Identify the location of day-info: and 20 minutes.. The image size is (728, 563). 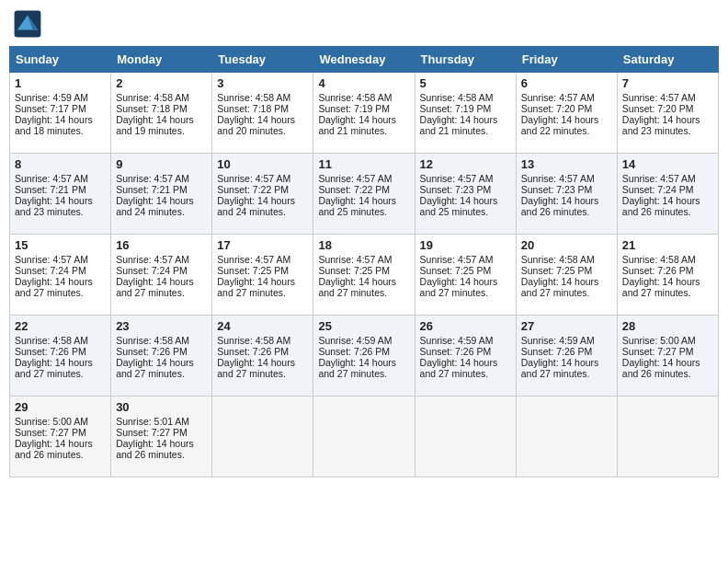
(263, 131).